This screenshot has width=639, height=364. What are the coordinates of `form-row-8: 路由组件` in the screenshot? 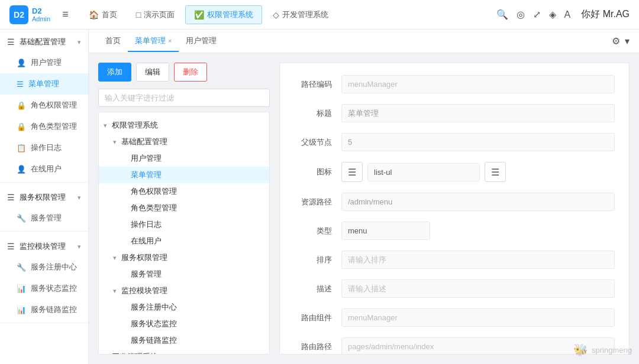 It's located at (454, 318).